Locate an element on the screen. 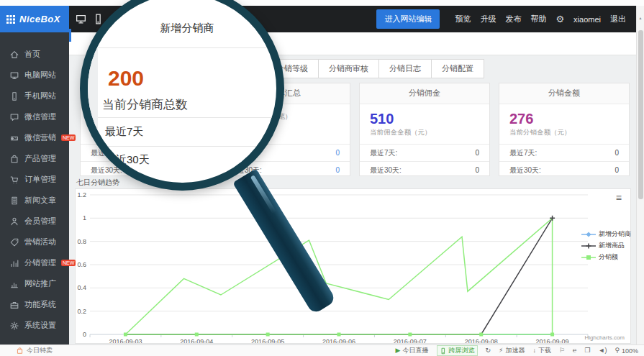  card-number: 510 is located at coordinates (425, 119).